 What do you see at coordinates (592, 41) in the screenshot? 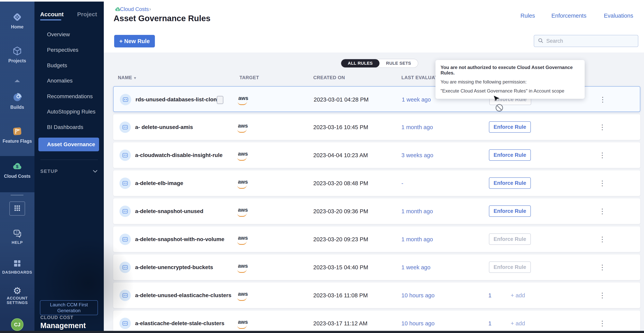
I see `search-input` at bounding box center [592, 41].